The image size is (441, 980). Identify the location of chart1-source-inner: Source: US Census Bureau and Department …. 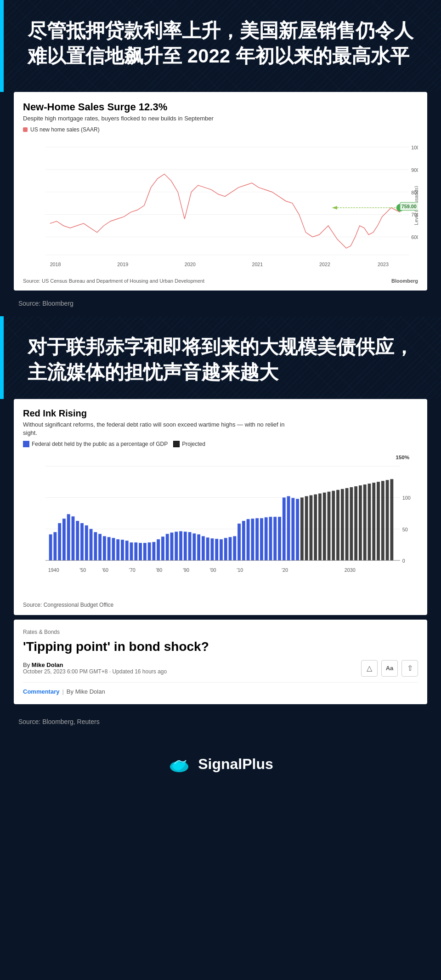
(114, 281).